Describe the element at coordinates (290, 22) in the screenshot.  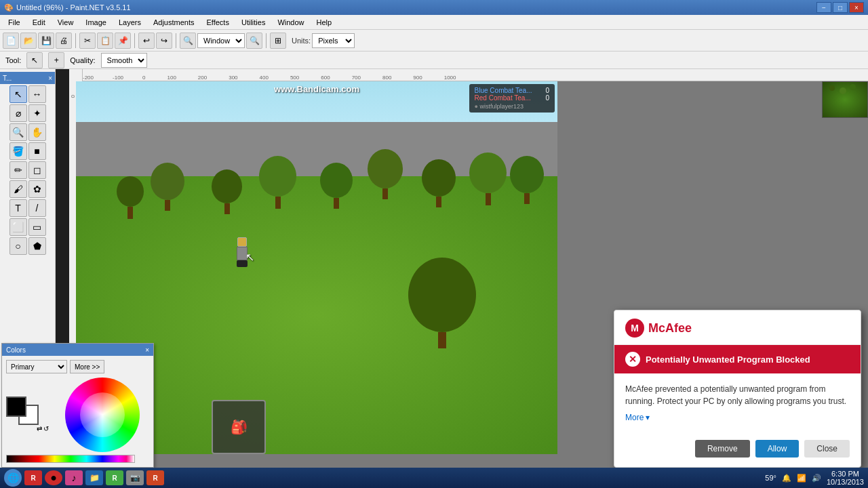
I see `menu-window: Window` at that location.